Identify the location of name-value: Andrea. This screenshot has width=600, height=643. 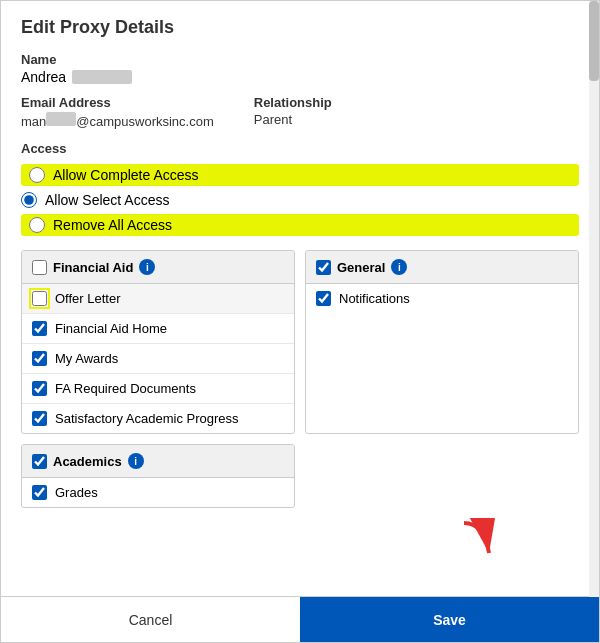
(44, 77).